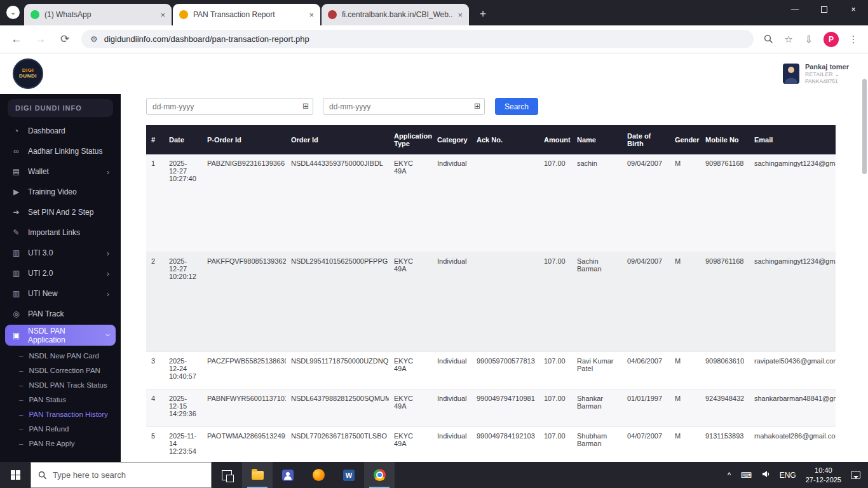 The image size is (868, 488). What do you see at coordinates (60, 314) in the screenshot?
I see `sidebar-item-pan-track: ◎PAN Track` at bounding box center [60, 314].